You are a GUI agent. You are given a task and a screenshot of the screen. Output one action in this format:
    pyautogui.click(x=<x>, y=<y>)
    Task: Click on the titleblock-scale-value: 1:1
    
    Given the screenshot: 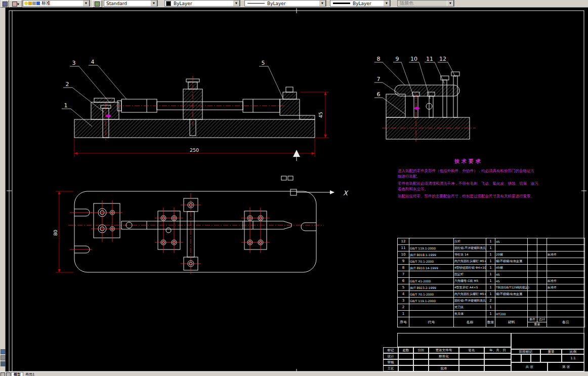 What is the action you would take?
    pyautogui.click(x=573, y=358)
    